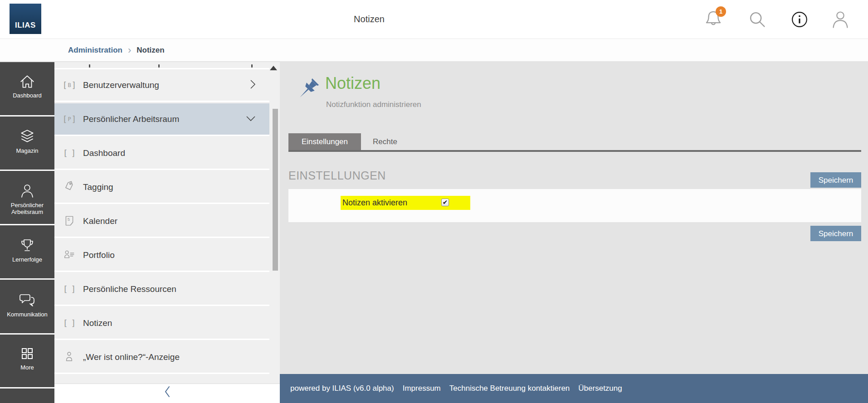 The width and height of the screenshot is (868, 403). I want to click on user-icon, so click(27, 191).